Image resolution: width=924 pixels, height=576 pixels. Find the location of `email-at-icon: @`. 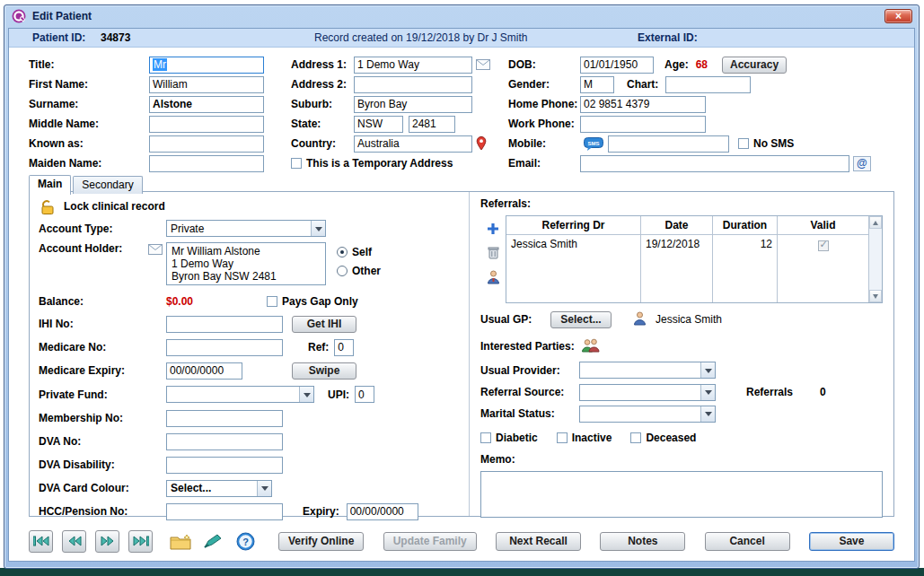

email-at-icon: @ is located at coordinates (862, 163).